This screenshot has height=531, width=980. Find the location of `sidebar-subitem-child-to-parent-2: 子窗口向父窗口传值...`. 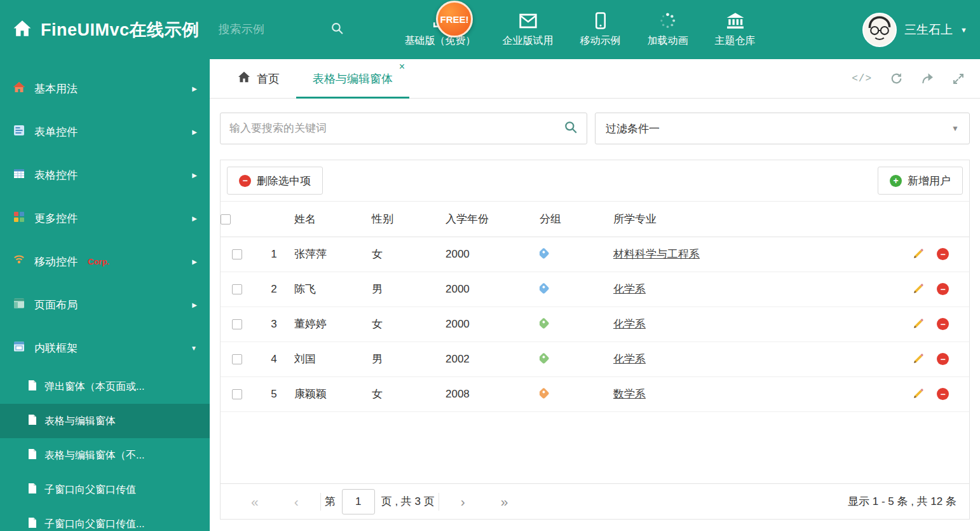

sidebar-subitem-child-to-parent-2: 子窗口向父窗口传值... is located at coordinates (105, 519).